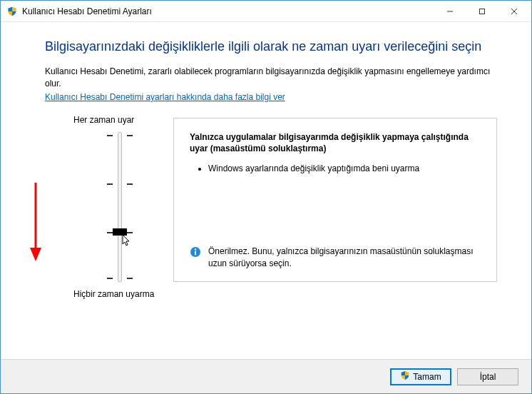 This screenshot has width=532, height=394. What do you see at coordinates (228, 11) in the screenshot?
I see `window-title: Kullanıcı Hesabı Denetimi Ayarları` at bounding box center [228, 11].